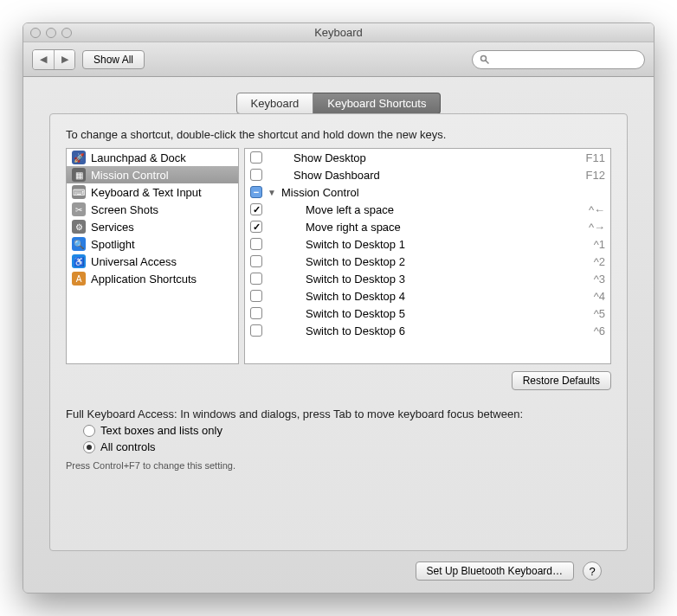  Describe the element at coordinates (125, 209) in the screenshot. I see `category-label: Screen Shots` at that location.